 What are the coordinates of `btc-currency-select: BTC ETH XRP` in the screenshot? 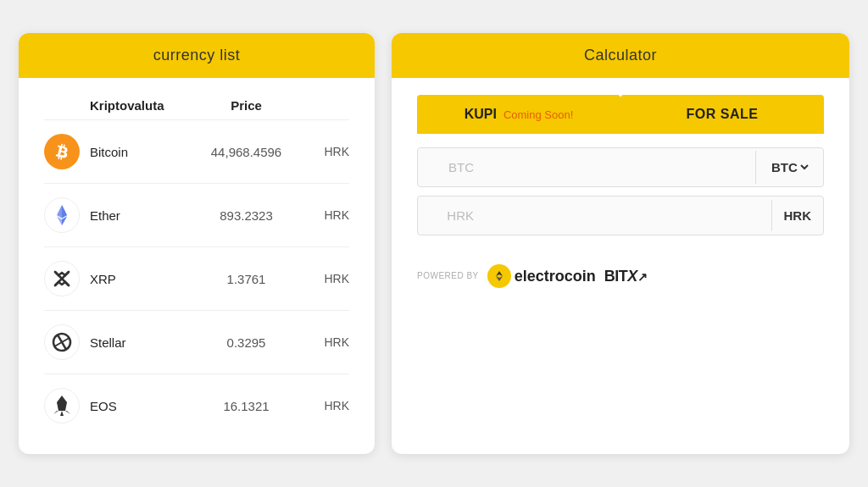 It's located at (790, 168).